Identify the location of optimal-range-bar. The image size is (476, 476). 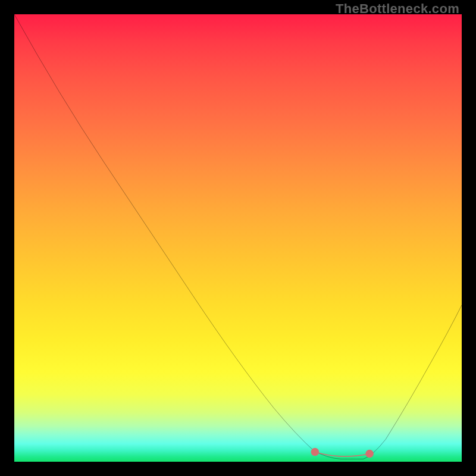
(342, 454).